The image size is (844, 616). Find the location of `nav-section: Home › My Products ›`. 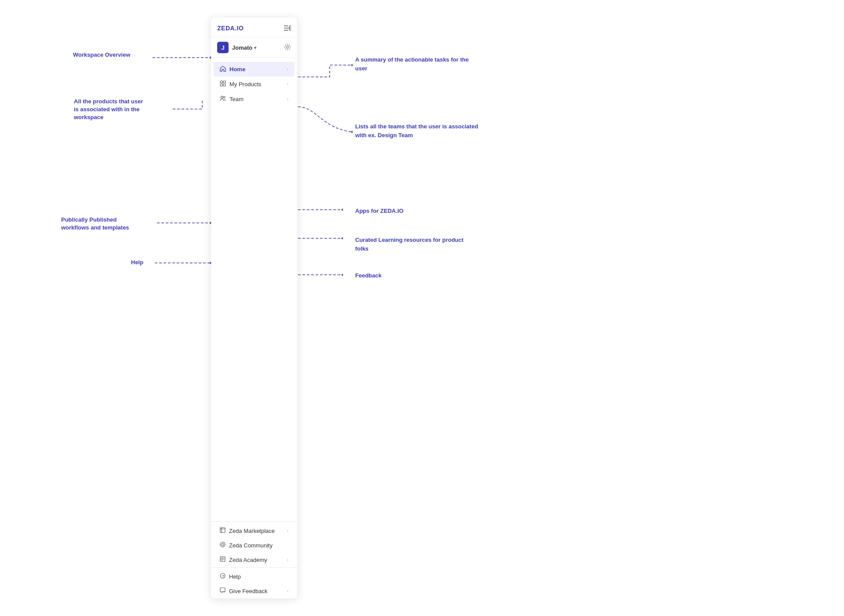

nav-section: Home › My Products › is located at coordinates (254, 84).